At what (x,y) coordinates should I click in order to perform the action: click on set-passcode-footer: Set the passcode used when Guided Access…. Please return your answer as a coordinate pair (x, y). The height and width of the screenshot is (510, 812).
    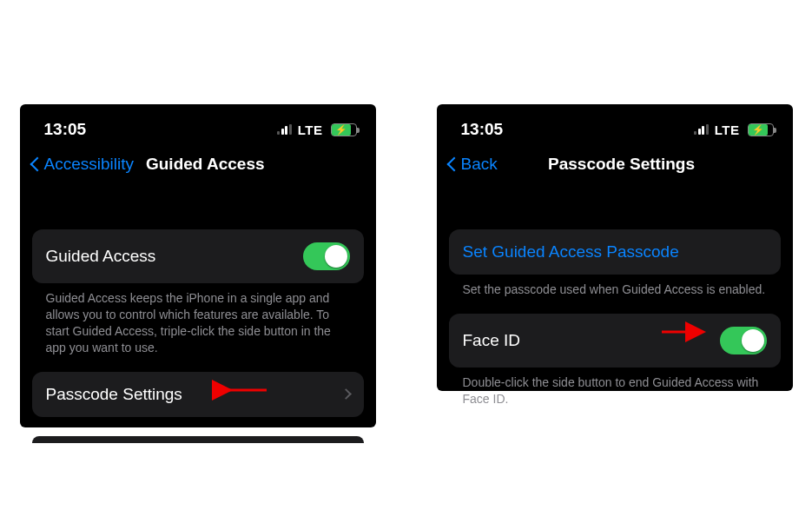
    Looking at the image, I should click on (615, 287).